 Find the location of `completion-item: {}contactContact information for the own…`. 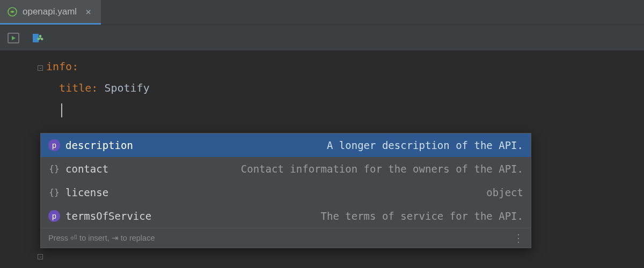

completion-item: {}contactContact information for the own… is located at coordinates (286, 169).